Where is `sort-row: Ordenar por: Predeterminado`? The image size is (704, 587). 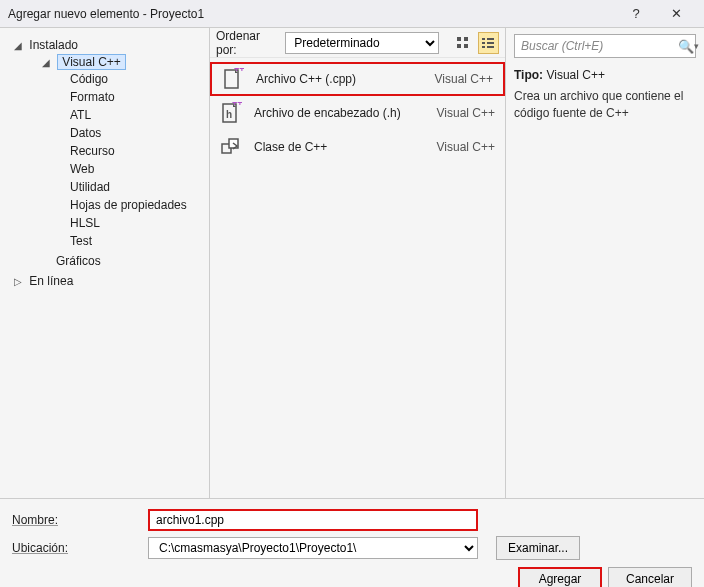 sort-row: Ordenar por: Predeterminado is located at coordinates (358, 43).